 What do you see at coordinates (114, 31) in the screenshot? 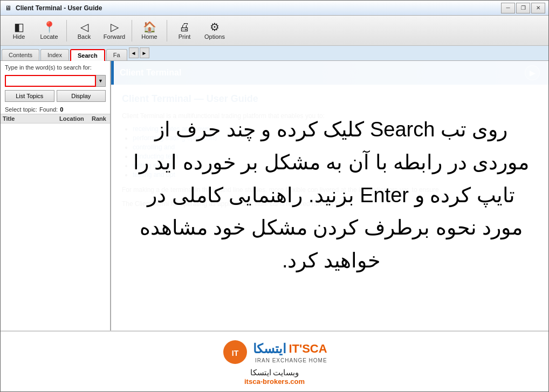
I see `forward-button: ▷ Forward` at bounding box center [114, 31].